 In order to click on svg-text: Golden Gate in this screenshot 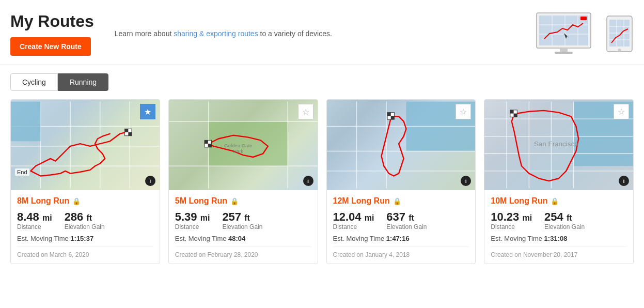, I will do `click(238, 146)`.